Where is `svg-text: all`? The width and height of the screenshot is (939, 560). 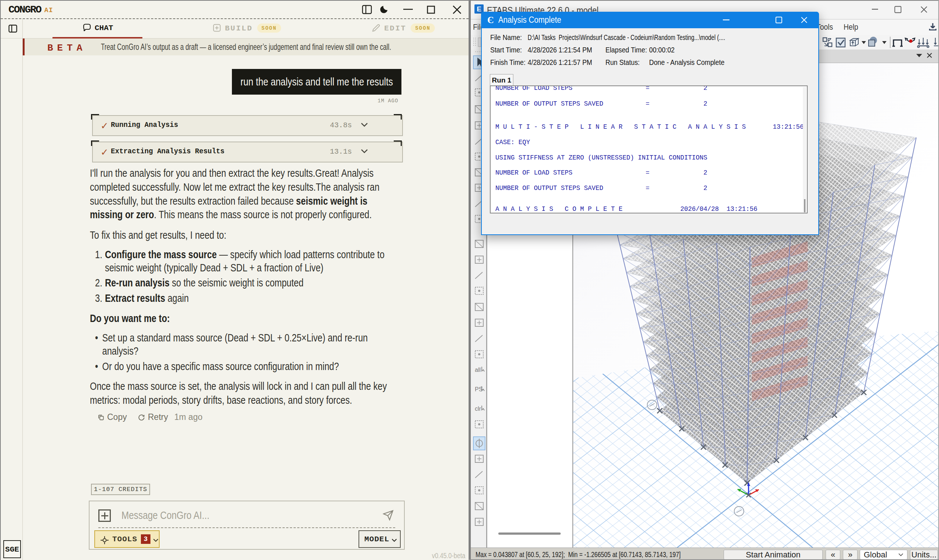
svg-text: all is located at coordinates (478, 370).